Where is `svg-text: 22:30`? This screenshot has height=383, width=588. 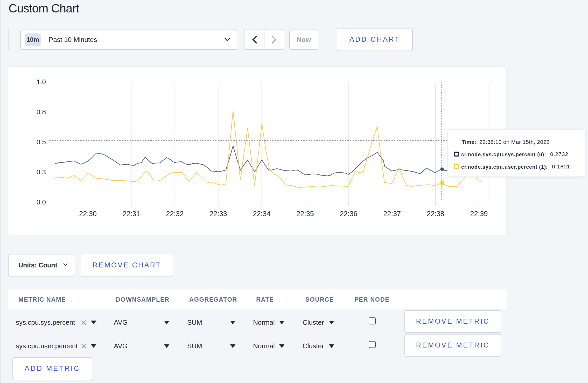 svg-text: 22:30 is located at coordinates (88, 214).